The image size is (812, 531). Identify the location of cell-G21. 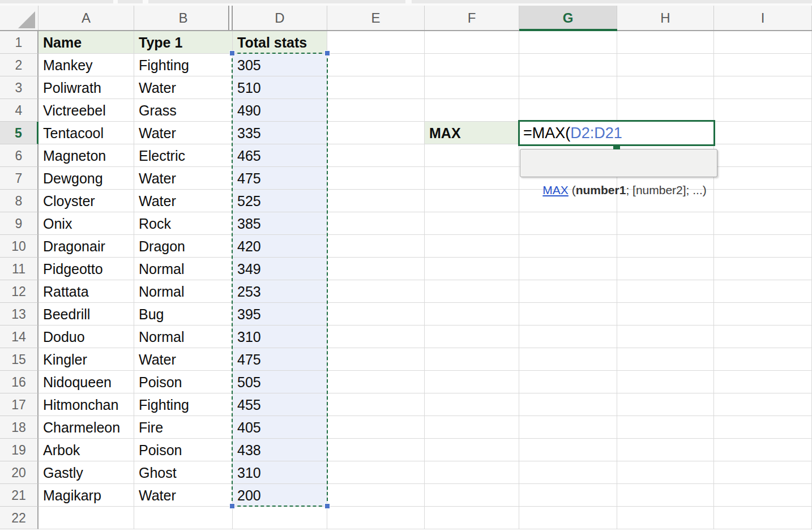
(569, 495).